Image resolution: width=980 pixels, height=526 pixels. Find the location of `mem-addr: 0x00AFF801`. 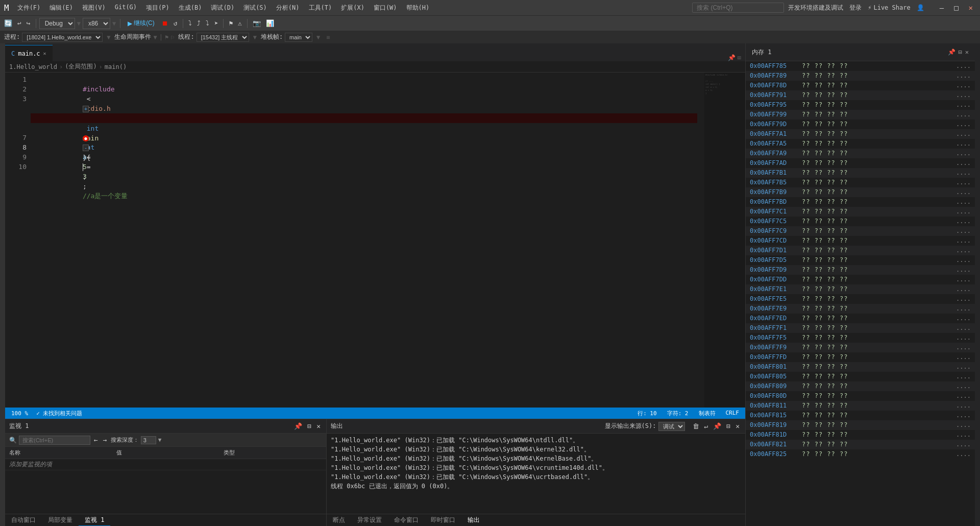

mem-addr: 0x00AFF801 is located at coordinates (773, 367).